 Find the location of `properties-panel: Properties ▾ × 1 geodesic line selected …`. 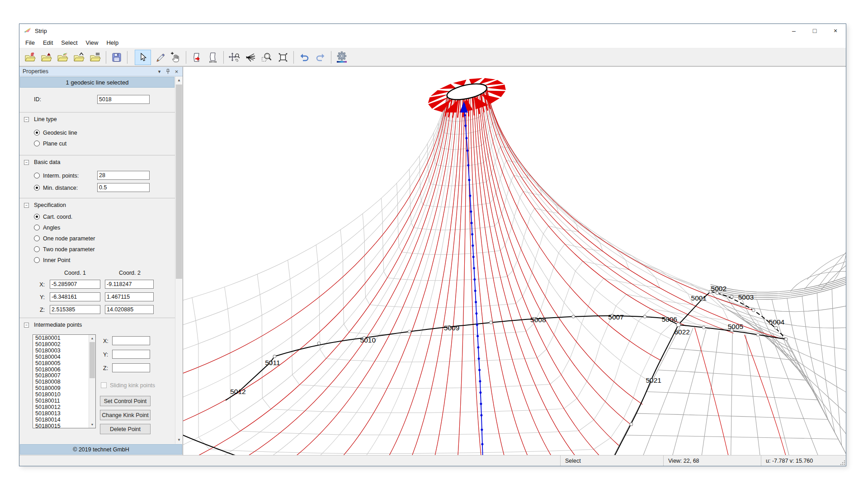

properties-panel: Properties ▾ × 1 geodesic line selected … is located at coordinates (101, 261).